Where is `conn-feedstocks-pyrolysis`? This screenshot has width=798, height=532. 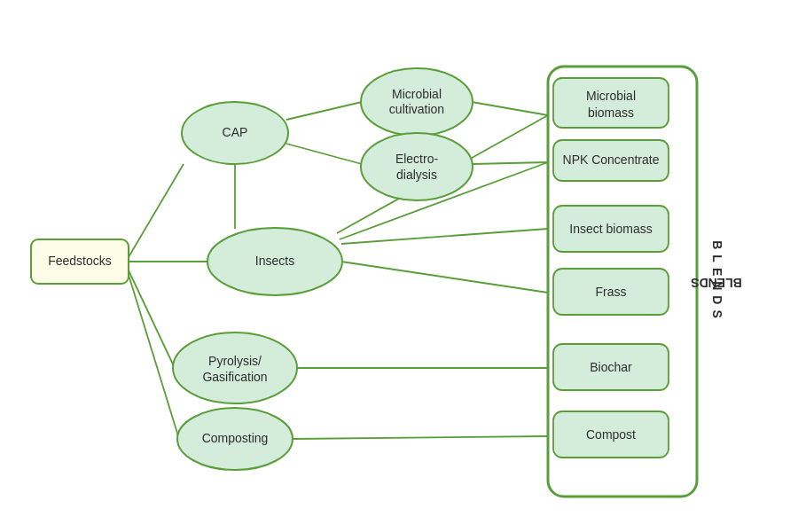
conn-feedstocks-pyrolysis is located at coordinates (152, 319).